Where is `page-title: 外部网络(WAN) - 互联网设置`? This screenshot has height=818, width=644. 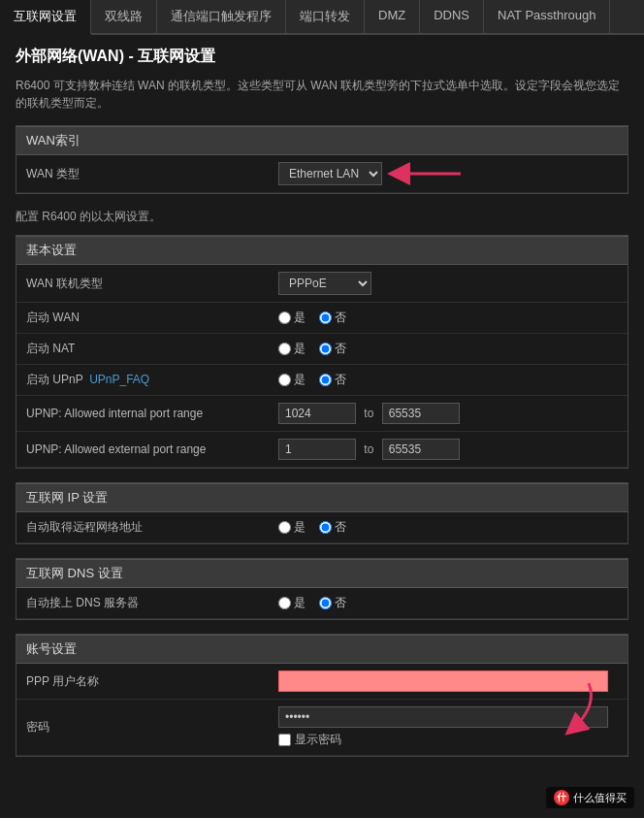
page-title: 外部网络(WAN) - 互联网设置 is located at coordinates (322, 56).